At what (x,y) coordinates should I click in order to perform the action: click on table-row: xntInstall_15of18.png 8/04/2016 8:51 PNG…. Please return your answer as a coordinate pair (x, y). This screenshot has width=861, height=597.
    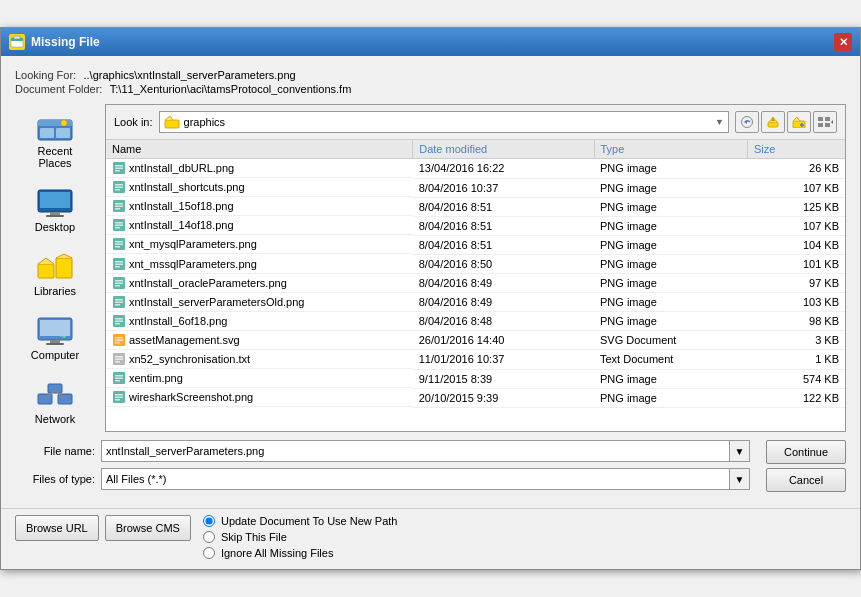
    Looking at the image, I should click on (476, 206).